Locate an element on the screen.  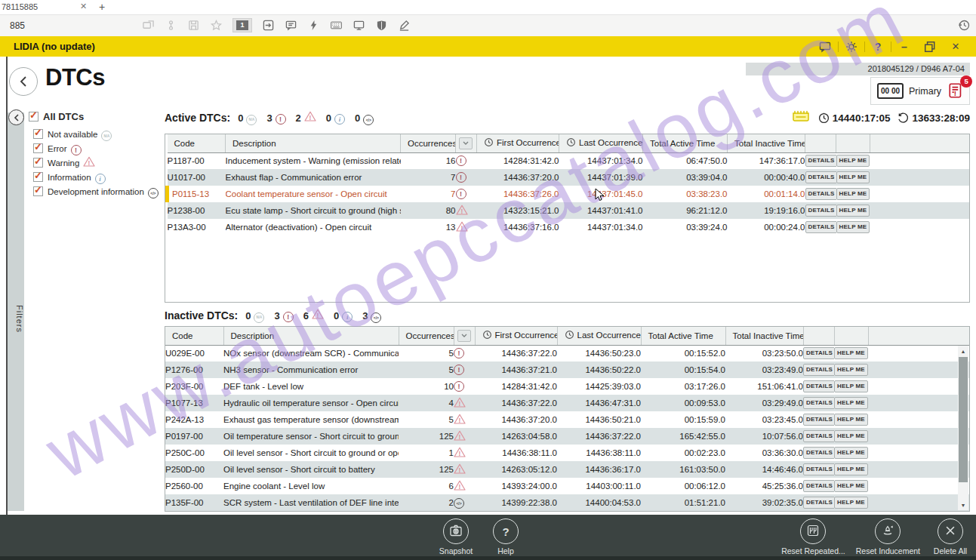
scroll-up-icon: ▲ is located at coordinates (963, 351).